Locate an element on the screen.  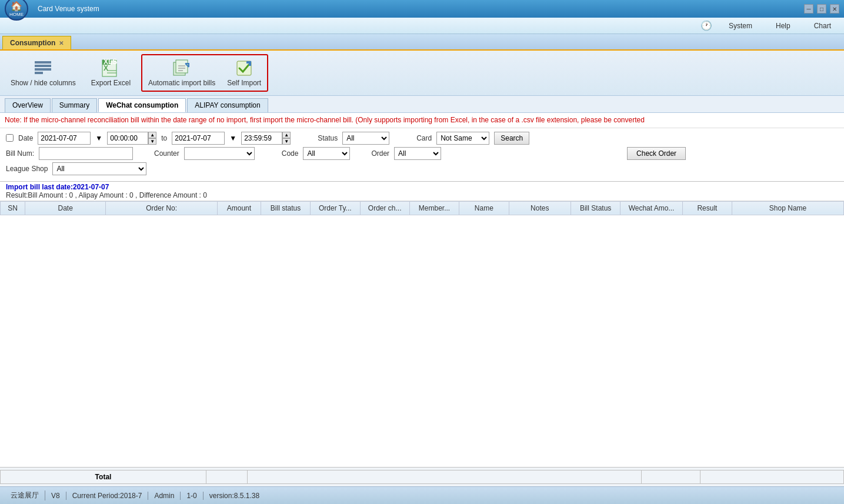
self-import-icon is located at coordinates (244, 68).